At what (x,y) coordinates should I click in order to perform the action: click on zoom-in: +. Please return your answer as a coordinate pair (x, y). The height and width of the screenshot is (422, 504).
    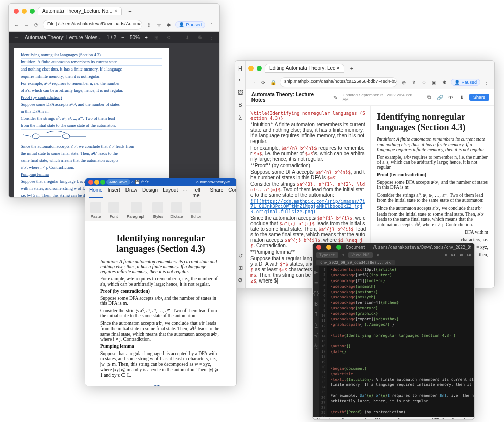
    Looking at the image, I should click on (146, 37).